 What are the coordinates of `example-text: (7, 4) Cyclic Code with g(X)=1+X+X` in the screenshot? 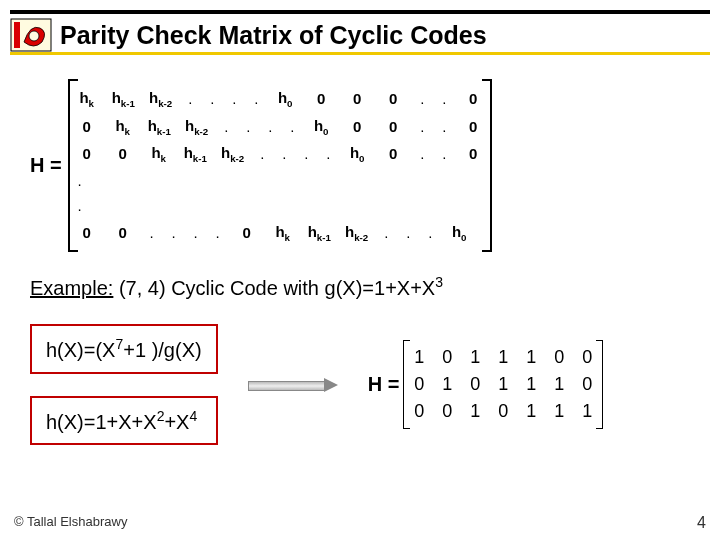 It's located at (274, 288).